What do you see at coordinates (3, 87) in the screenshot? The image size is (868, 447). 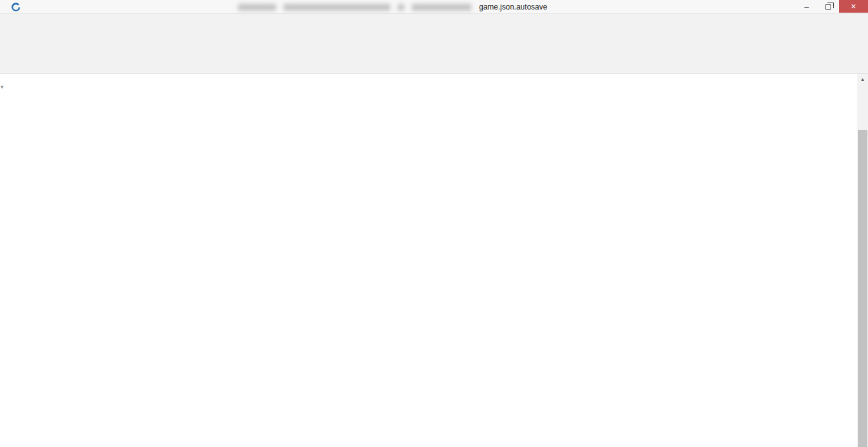 I see `collapse-triangle-icon: ▾` at bounding box center [3, 87].